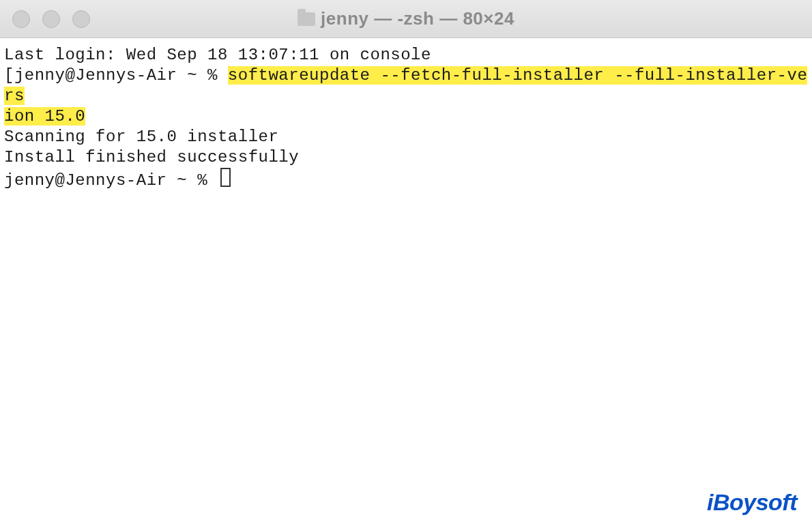  Describe the element at coordinates (51, 19) in the screenshot. I see `window-minimize-button` at that location.